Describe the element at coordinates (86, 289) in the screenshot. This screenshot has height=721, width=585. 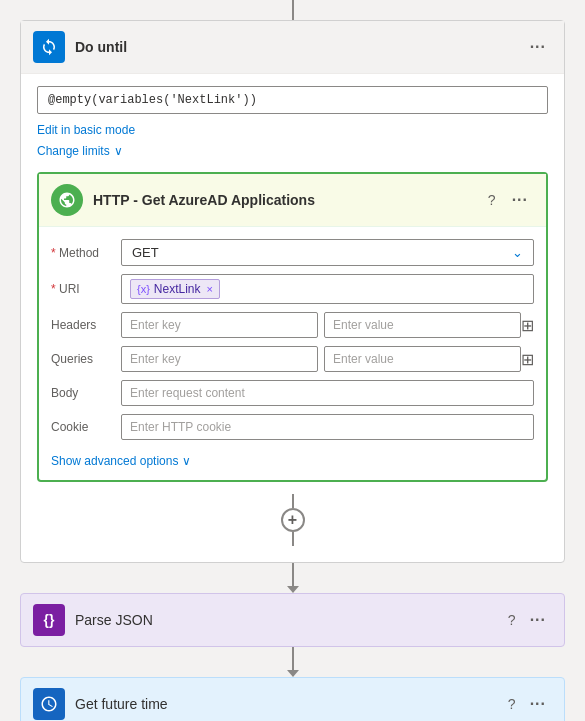
I see `uri-label: URI` at that location.